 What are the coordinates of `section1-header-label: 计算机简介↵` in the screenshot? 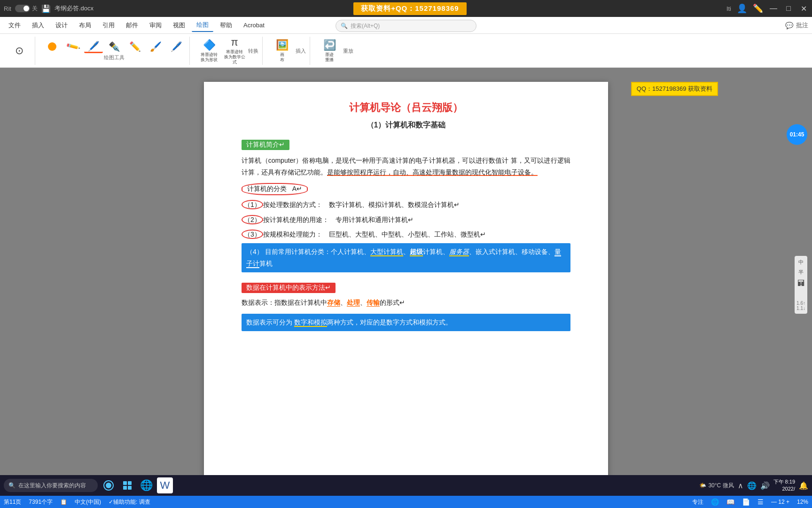 It's located at (265, 145).